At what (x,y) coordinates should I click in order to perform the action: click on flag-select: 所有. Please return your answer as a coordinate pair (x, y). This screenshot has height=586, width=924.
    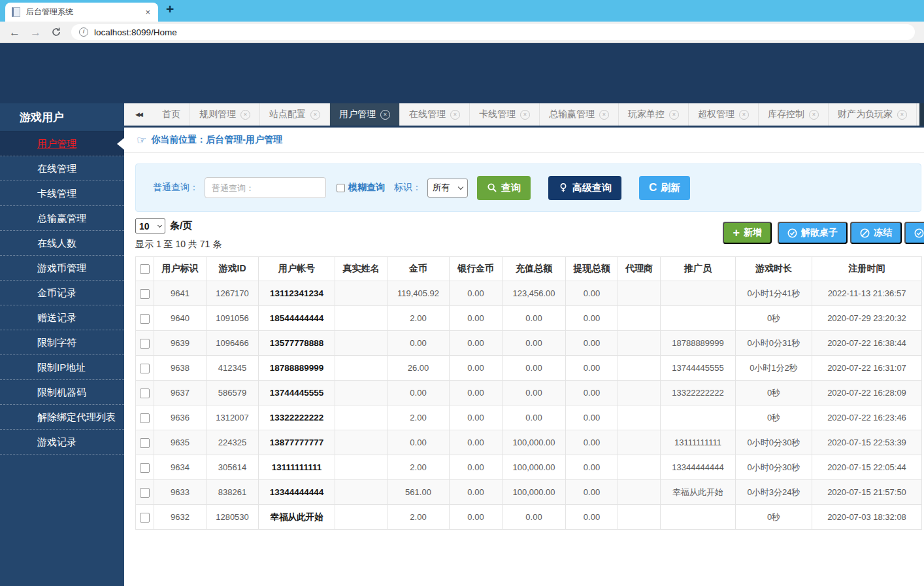
    Looking at the image, I should click on (448, 188).